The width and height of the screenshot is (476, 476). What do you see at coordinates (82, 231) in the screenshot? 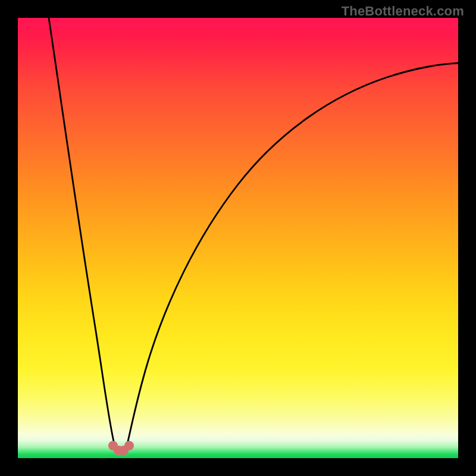
I see `curve-left-branch` at bounding box center [82, 231].